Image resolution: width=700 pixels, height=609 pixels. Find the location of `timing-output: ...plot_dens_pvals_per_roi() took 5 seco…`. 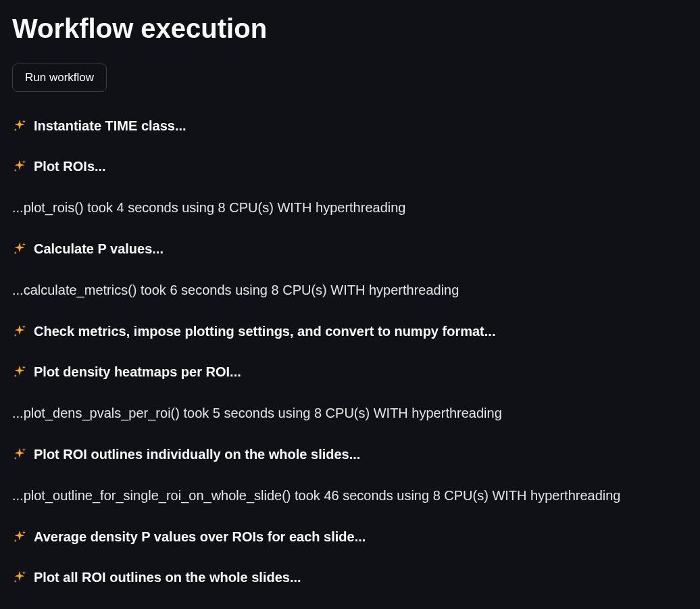

timing-output: ...plot_dens_pvals_per_roi() took 5 seco… is located at coordinates (350, 413).